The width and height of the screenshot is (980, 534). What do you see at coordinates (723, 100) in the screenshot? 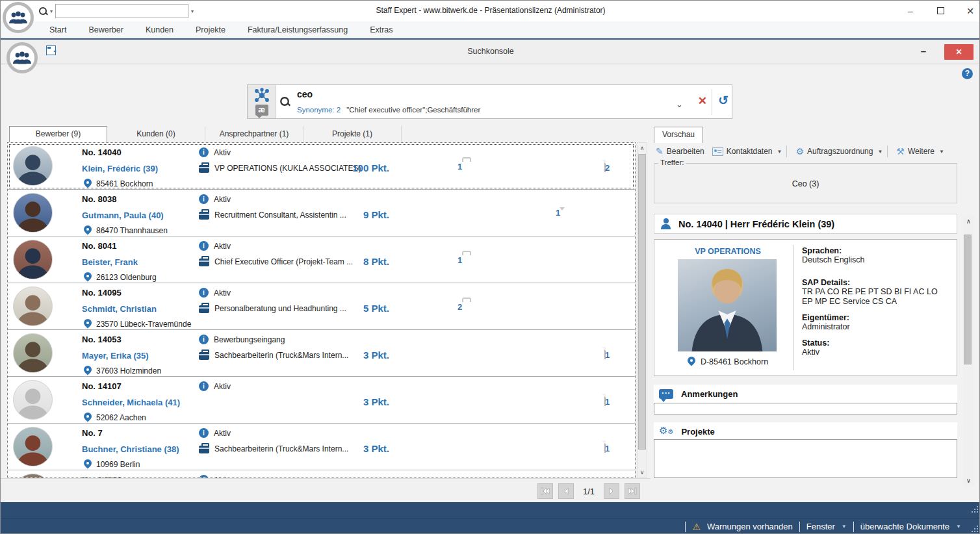
I see `search-history-icon: ↻` at bounding box center [723, 100].